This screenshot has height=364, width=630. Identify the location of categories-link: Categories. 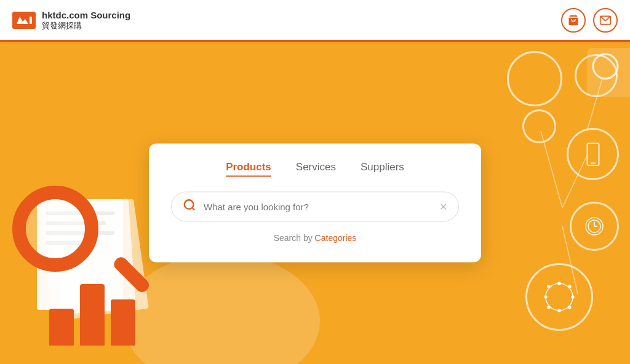
(336, 238).